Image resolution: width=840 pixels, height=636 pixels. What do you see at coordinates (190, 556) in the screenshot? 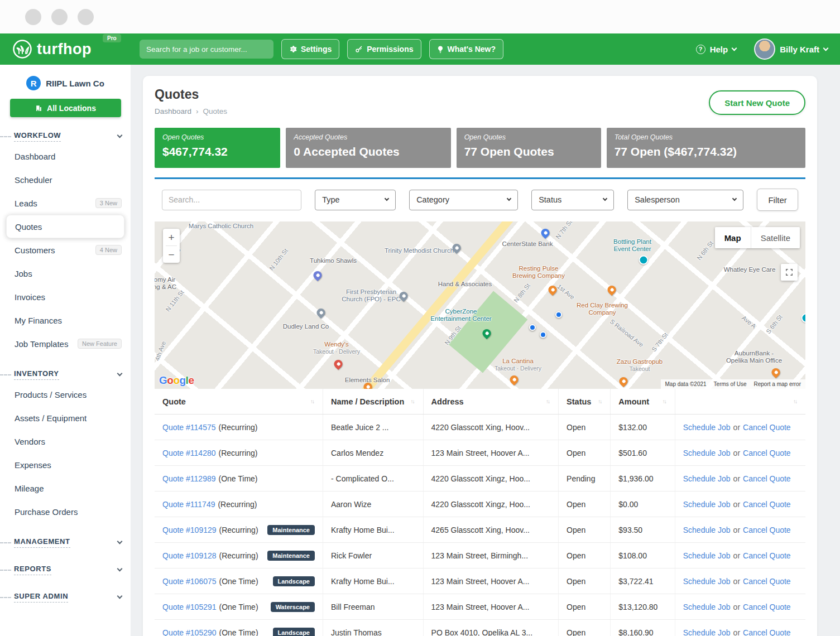
I see `quote-link: Quote #109128` at bounding box center [190, 556].